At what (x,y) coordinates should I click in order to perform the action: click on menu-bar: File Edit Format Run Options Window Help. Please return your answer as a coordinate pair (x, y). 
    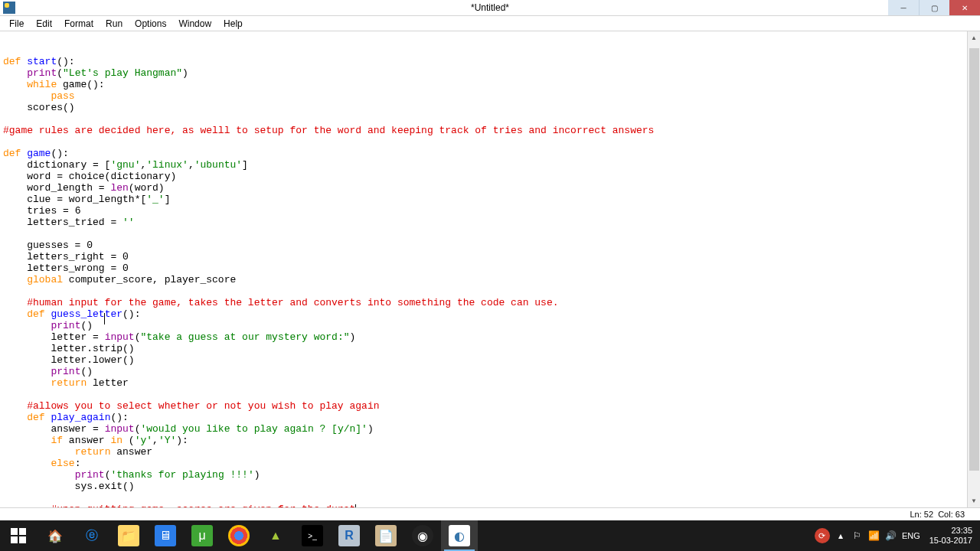
    Looking at the image, I should click on (490, 24).